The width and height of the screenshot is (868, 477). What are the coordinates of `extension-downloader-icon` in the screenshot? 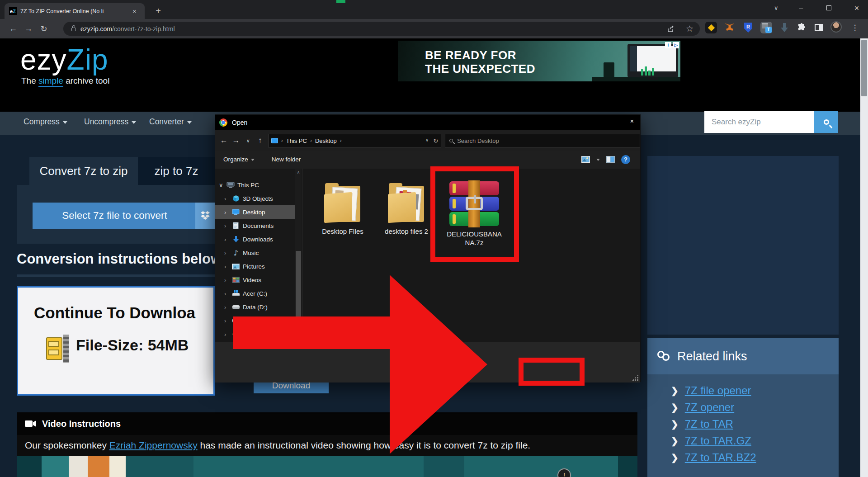 It's located at (784, 28).